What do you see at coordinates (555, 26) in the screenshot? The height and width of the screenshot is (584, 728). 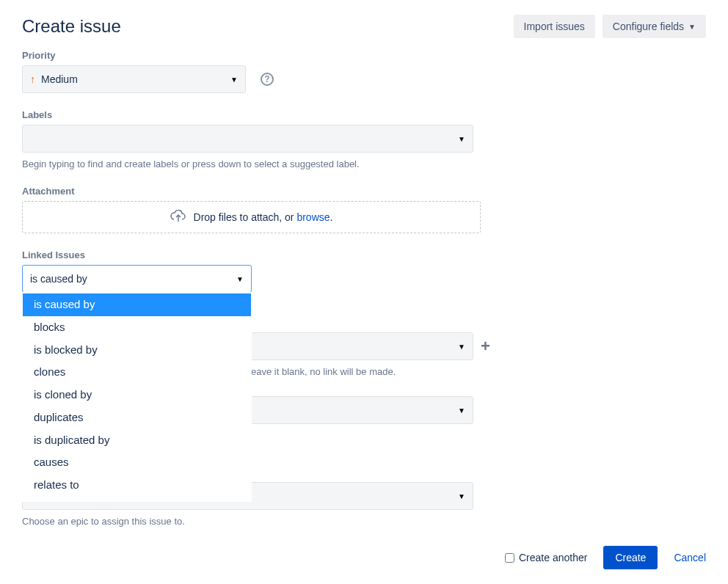 I see `import-issues-label: Import issues` at bounding box center [555, 26].